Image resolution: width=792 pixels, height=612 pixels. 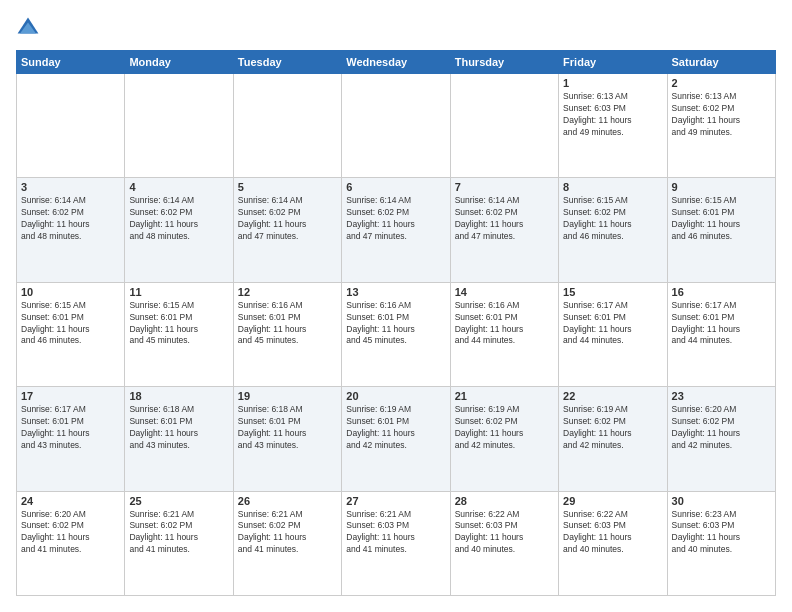 I want to click on cell-info: Sunrise: 6:18 AM Sunset: 6:01 PM Dayligh…, so click(x=288, y=428).